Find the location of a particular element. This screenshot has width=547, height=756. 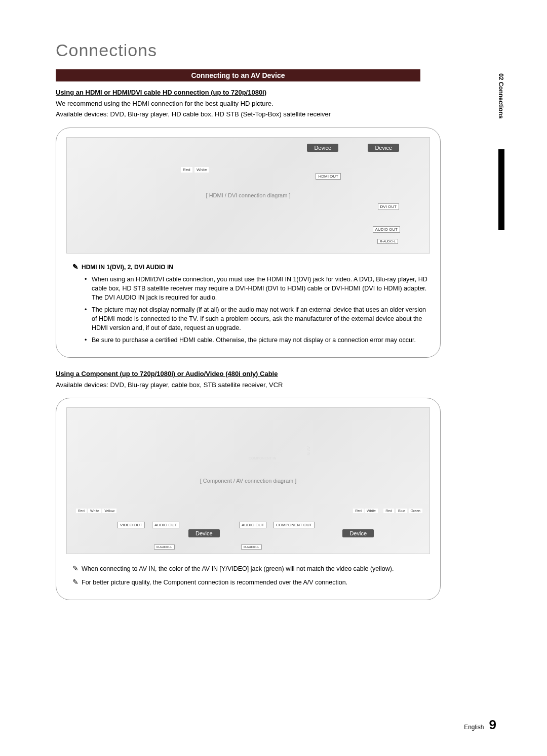

hdmi-bullet-list: When using an HDMI/DVI cable connection,… is located at coordinates (248, 310).